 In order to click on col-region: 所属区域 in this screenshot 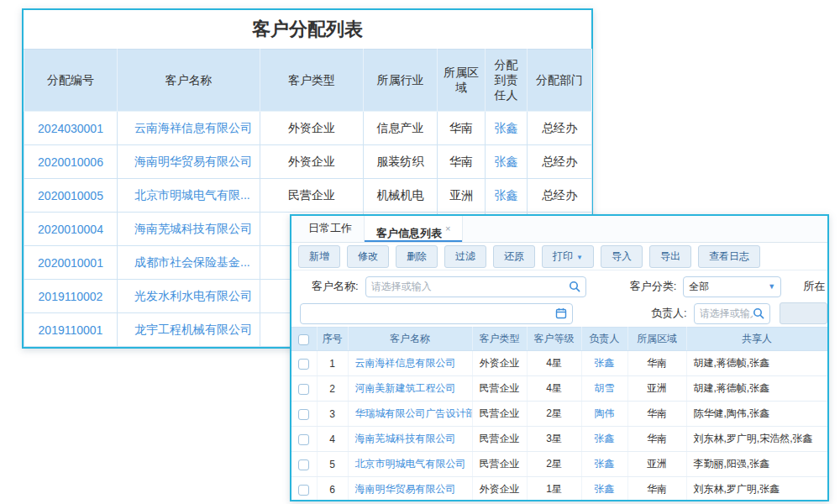, I will do `click(657, 339)`.